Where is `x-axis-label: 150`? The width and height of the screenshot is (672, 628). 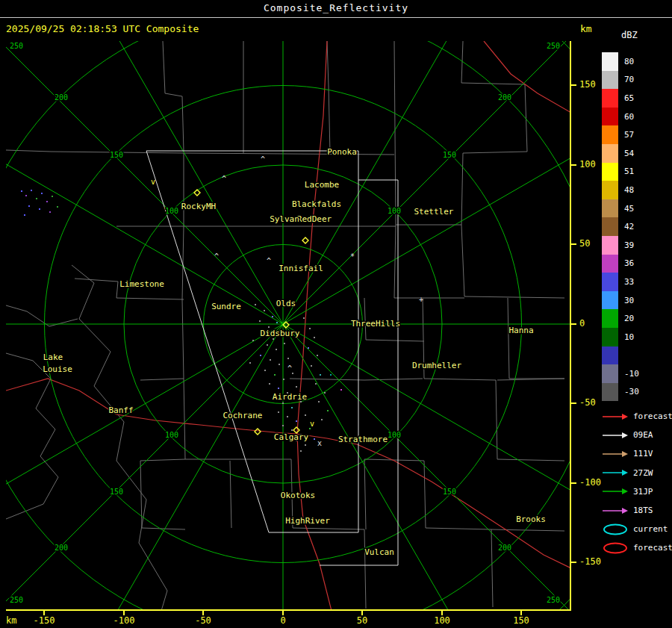 x-axis-label: 150 is located at coordinates (521, 621).